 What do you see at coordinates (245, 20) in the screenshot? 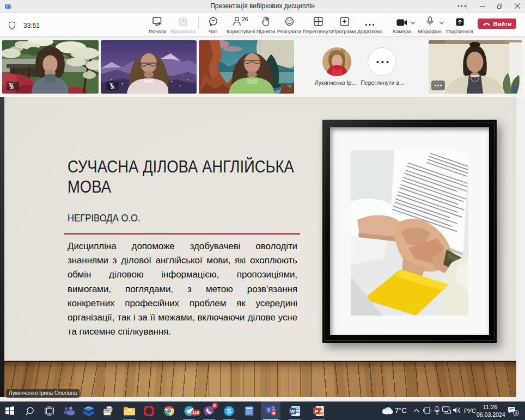
I see `svg-text: 26` at bounding box center [245, 20].